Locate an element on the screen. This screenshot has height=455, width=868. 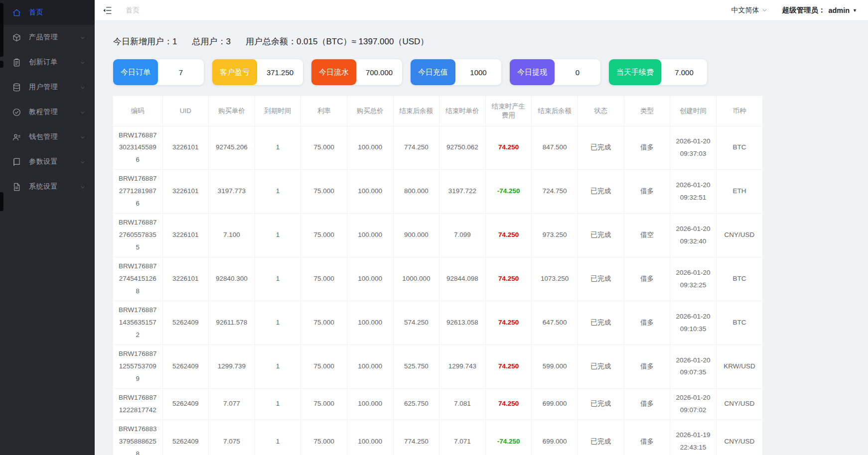
sidebar-item-product: 产品管理 is located at coordinates (47, 37).